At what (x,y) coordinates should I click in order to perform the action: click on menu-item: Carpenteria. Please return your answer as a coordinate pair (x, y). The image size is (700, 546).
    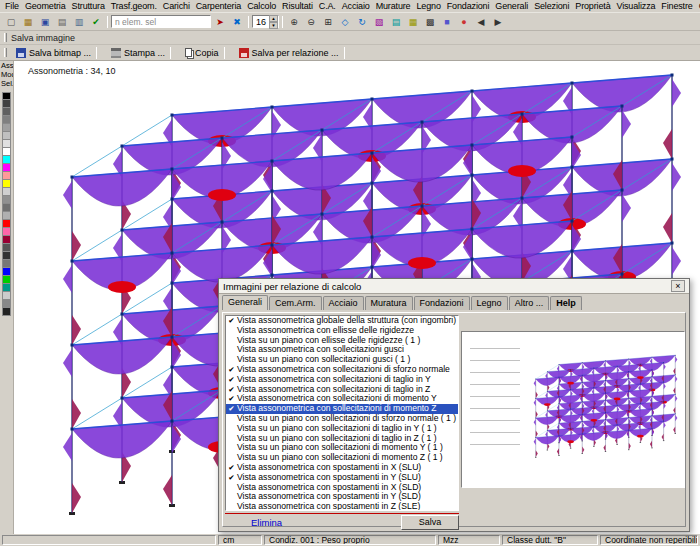
    Looking at the image, I should click on (218, 6).